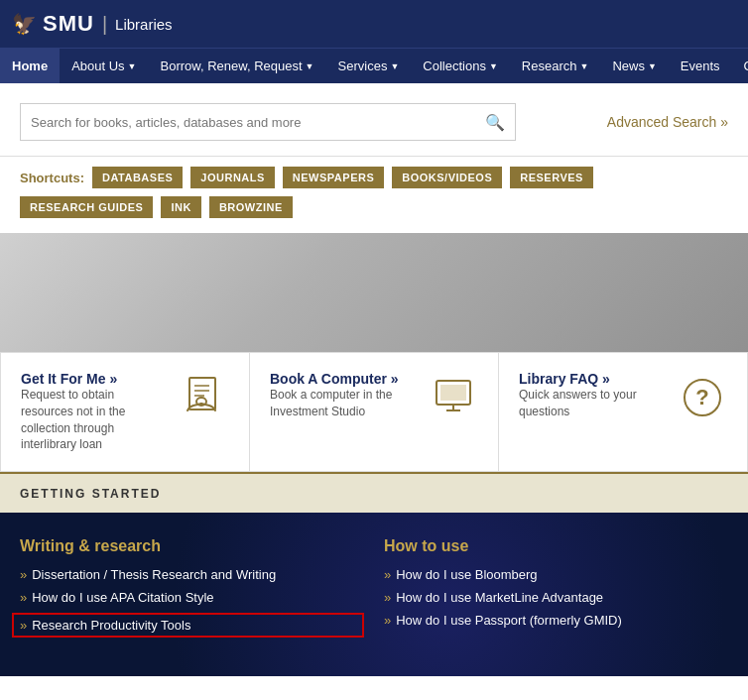 Image resolution: width=748 pixels, height=700 pixels. I want to click on nav-item-borrow: Borrow, Renew, Request ▼, so click(238, 65).